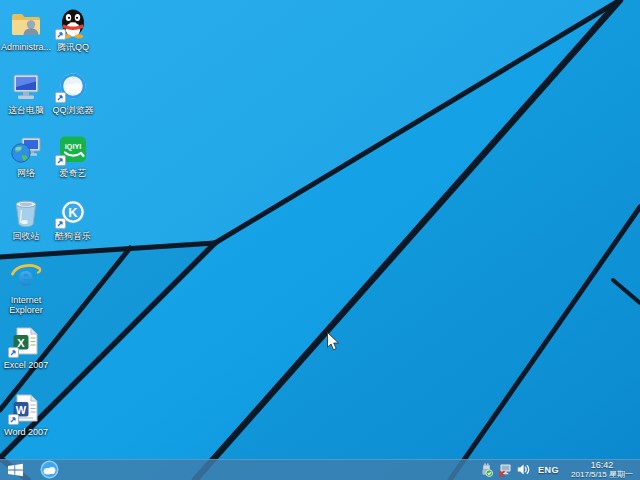 This screenshot has height=480, width=640. I want to click on recycle-bin-icon, so click(26, 212).